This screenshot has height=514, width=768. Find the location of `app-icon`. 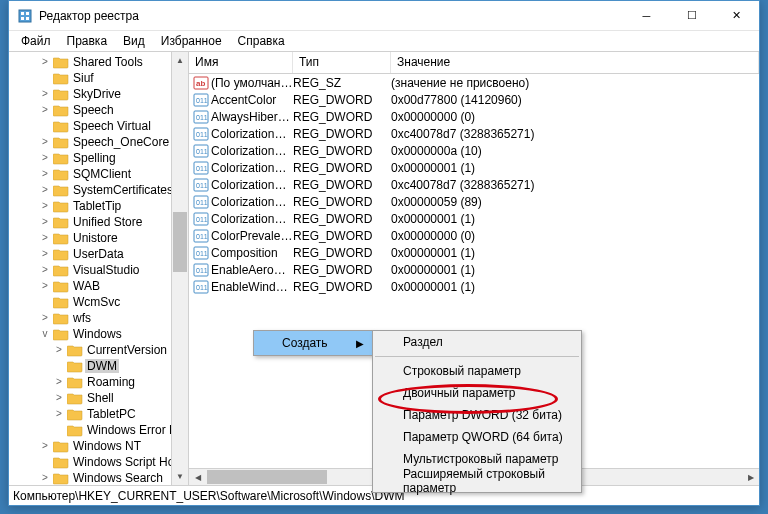

app-icon is located at coordinates (25, 16).